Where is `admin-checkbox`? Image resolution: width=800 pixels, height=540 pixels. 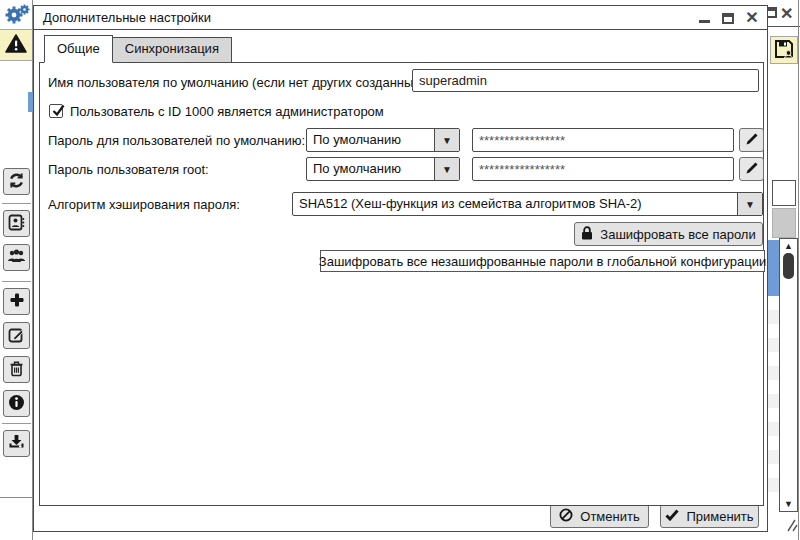 admin-checkbox is located at coordinates (56, 111).